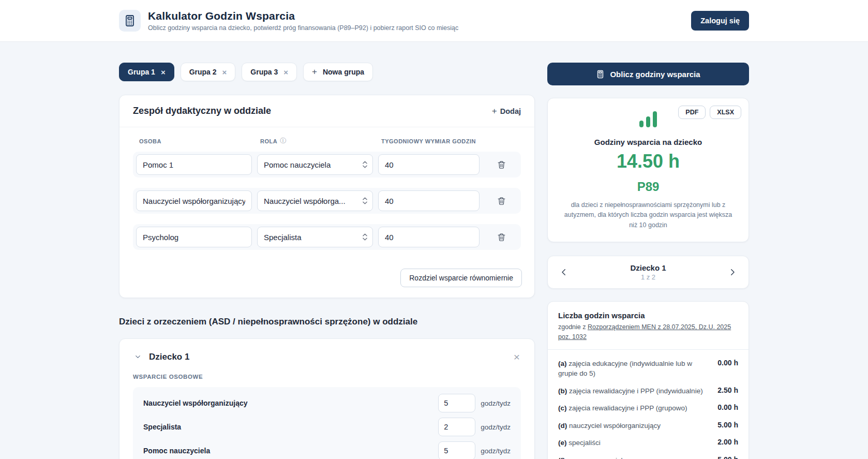  What do you see at coordinates (303, 21) in the screenshot?
I see `brand-text: Kalkulator Godzin Wsparcia Oblicz godzin…` at bounding box center [303, 21].